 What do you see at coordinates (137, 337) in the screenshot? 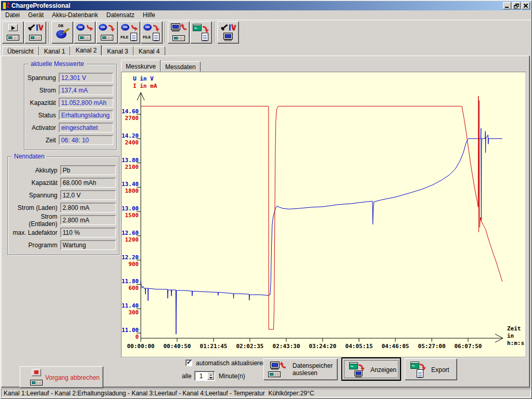
I see `current-tick-label: 0` at bounding box center [137, 337].